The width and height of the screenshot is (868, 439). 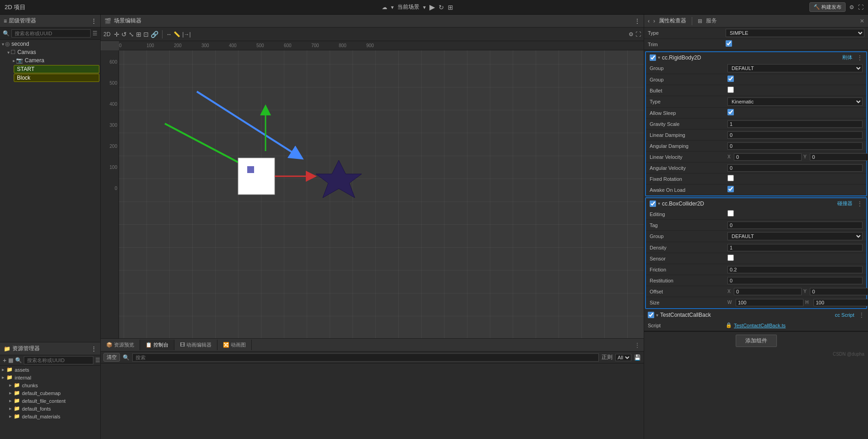 What do you see at coordinates (839, 292) in the screenshot?
I see `col-offset-y-input` at bounding box center [839, 292].